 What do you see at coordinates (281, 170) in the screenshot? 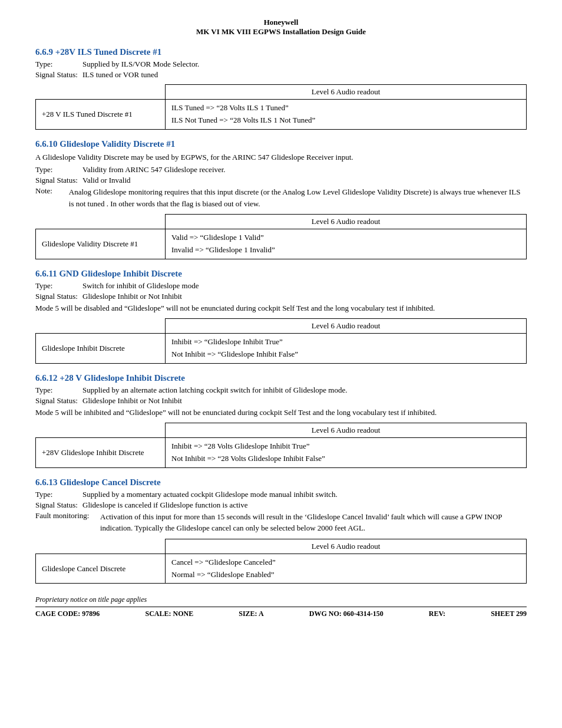
I see `type-row-6-6-10: Type: Validity from ARINC 547 Glideslope…` at bounding box center [281, 170].